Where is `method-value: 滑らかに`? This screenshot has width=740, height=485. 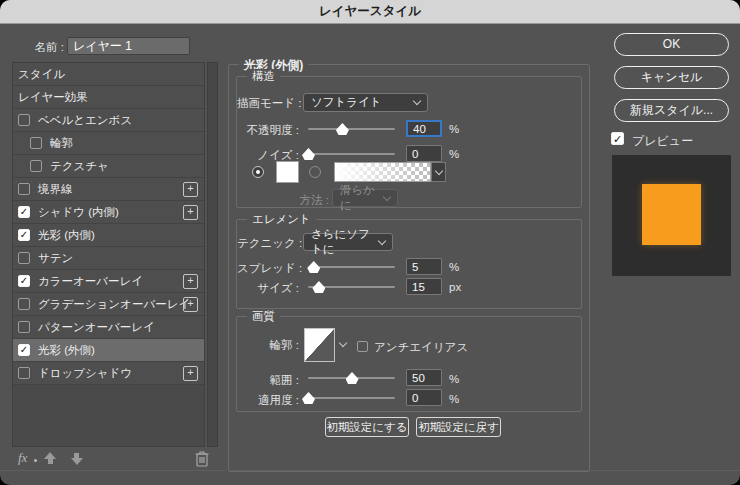 method-value: 滑らかに is located at coordinates (362, 198).